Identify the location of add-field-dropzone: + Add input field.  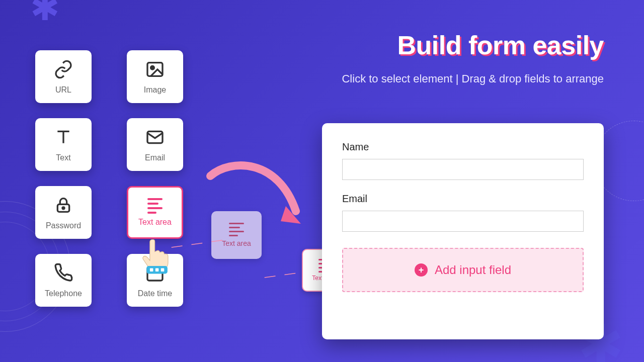
(463, 270).